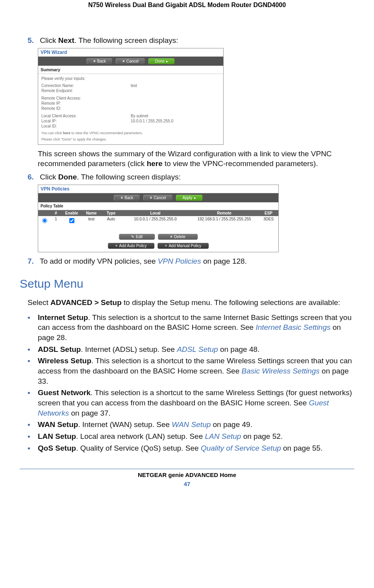 Image resolution: width=374 pixels, height=588 pixels. What do you see at coordinates (127, 198) in the screenshot?
I see `back-button-2: ×Back` at bounding box center [127, 198].